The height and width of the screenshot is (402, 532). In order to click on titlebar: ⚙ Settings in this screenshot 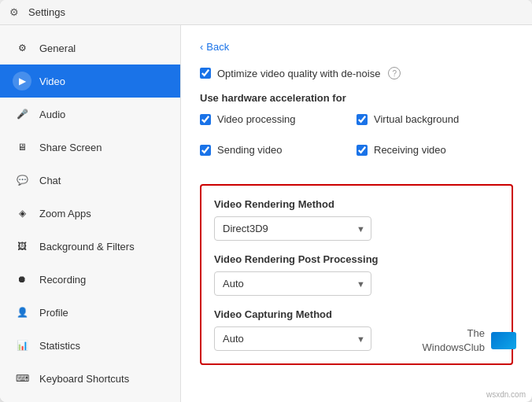, I will do `click(266, 13)`.